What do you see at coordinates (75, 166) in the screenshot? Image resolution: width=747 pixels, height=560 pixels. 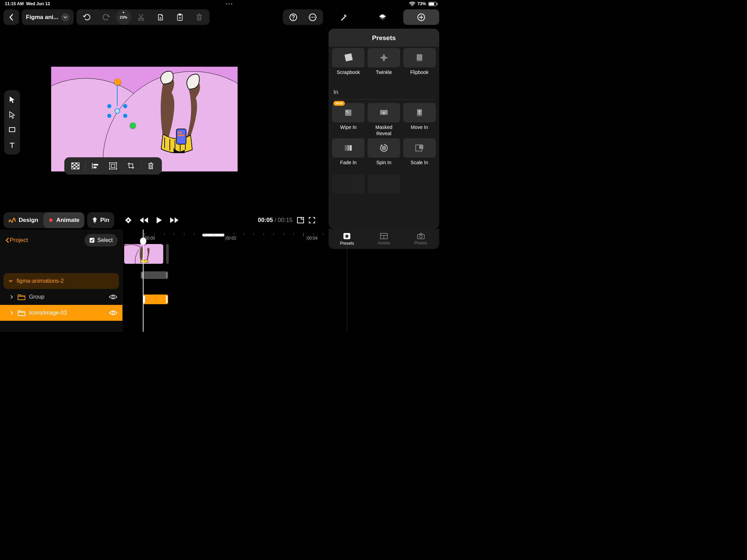 I see `opacity-button` at bounding box center [75, 166].